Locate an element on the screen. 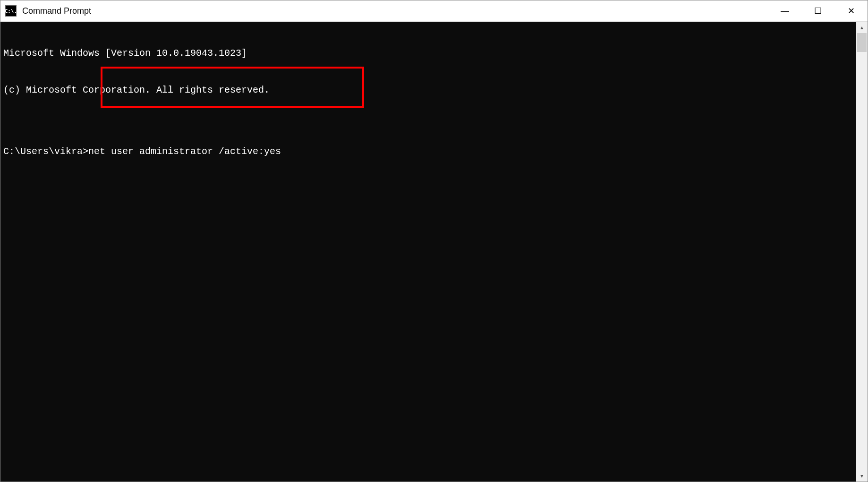  terminal-prompt: C:\Users\vikra> is located at coordinates (46, 151).